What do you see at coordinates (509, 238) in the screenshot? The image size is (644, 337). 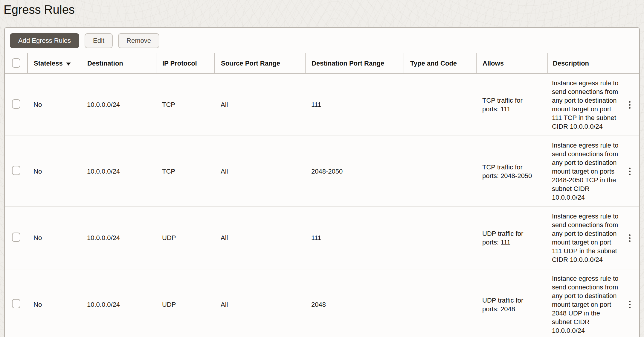 I see `allows-text: UDP traffic for ports: 111` at bounding box center [509, 238].